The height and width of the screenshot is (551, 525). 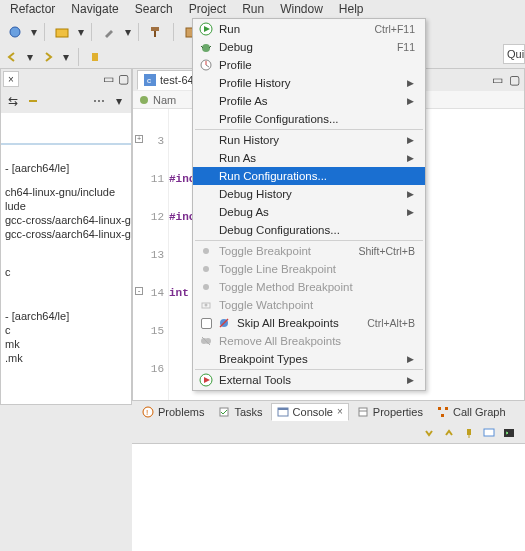 What do you see at coordinates (310, 412) in the screenshot?
I see `view-tab: Console×` at bounding box center [310, 412].